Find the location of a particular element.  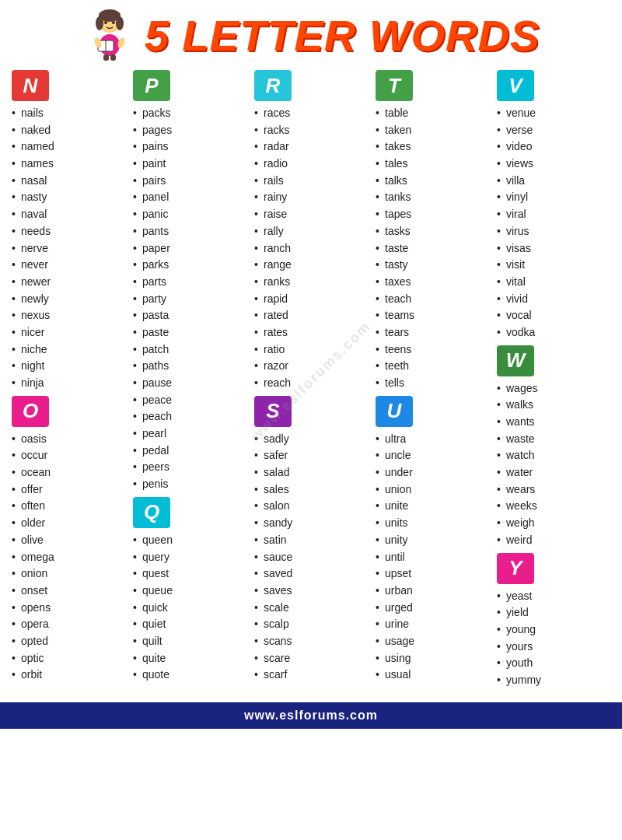

word-item: panel is located at coordinates (190, 198).